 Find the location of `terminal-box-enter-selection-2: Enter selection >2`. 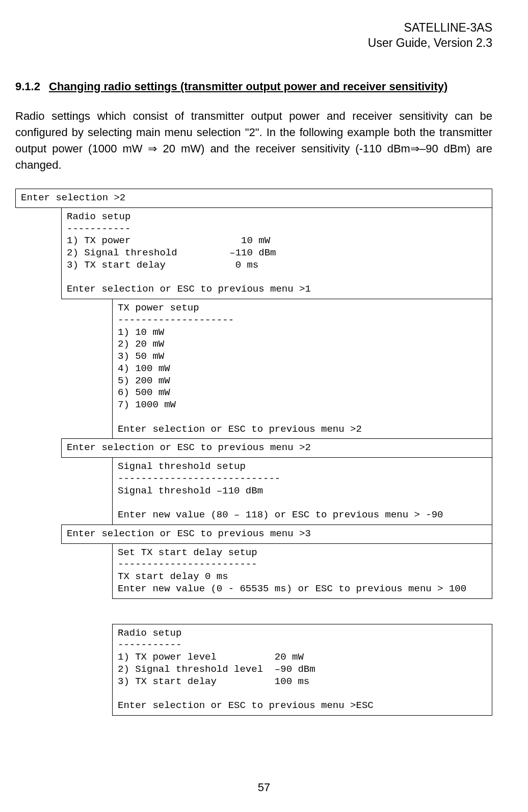

terminal-box-enter-selection-2: Enter selection >2 is located at coordinates (254, 198).